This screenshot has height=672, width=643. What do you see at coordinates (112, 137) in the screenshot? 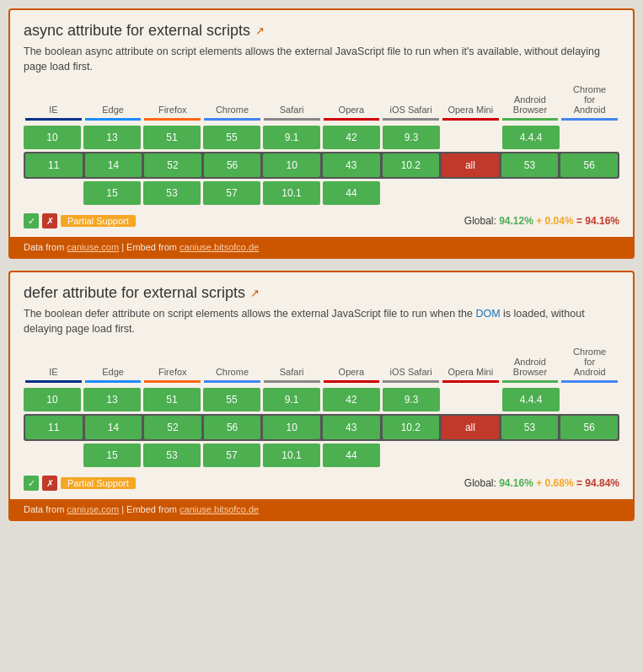
I see `cell-r0-c1: 13` at bounding box center [112, 137].